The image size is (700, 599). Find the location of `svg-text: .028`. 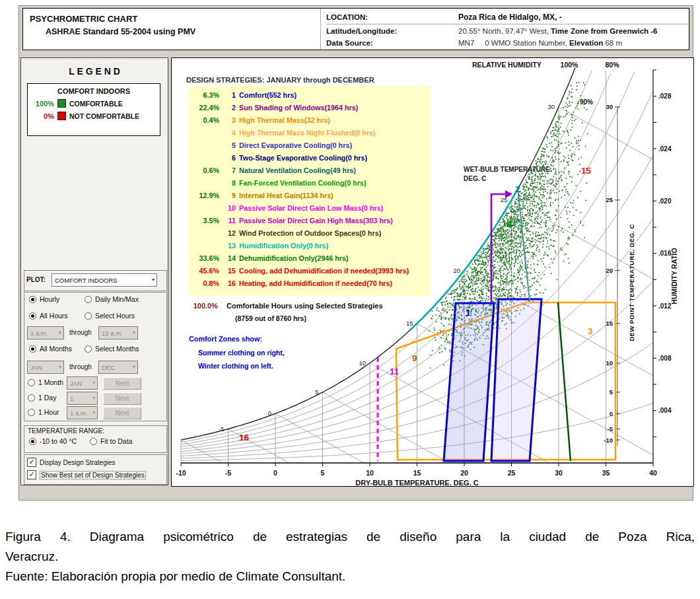

svg-text: .028 is located at coordinates (665, 96).